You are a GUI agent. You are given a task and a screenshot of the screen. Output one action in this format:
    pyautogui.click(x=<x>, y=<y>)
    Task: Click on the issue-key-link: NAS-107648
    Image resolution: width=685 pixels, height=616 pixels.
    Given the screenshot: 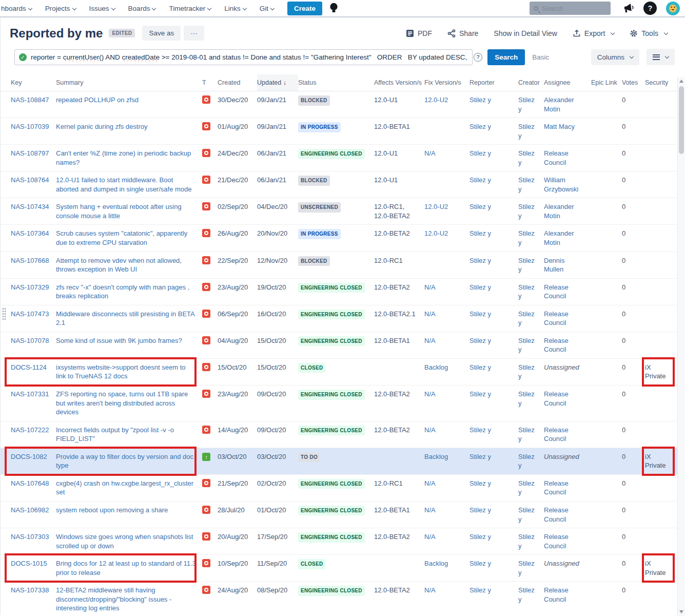 What is the action you would take?
    pyautogui.click(x=33, y=488)
    